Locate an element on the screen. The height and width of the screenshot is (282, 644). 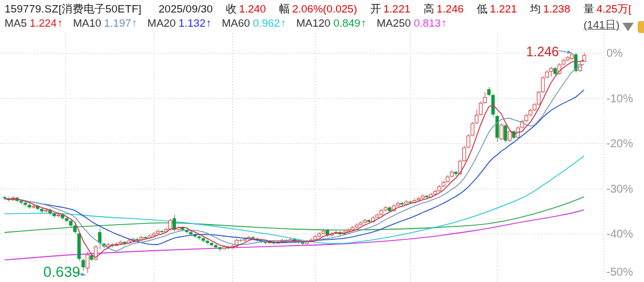
y-axis-label: -50% is located at coordinates (625, 272).